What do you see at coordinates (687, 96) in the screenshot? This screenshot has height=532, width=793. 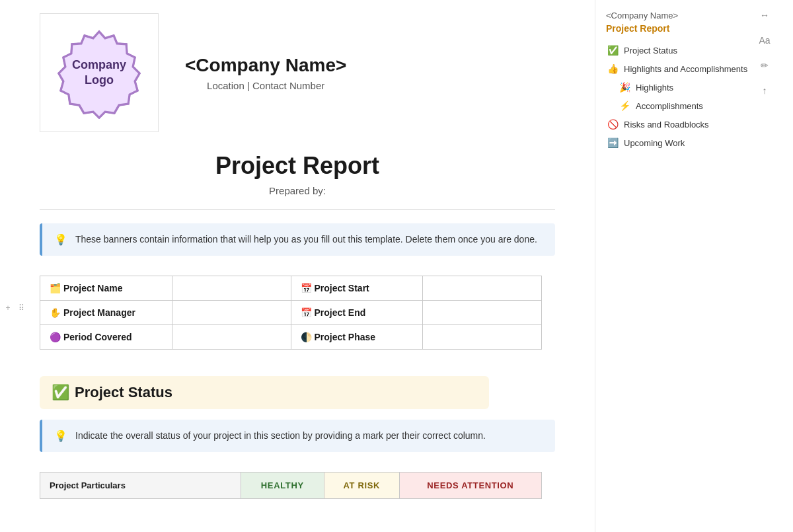 I see `sidebar-nav: ✅Project Status👍Highlights and Accomplis…` at bounding box center [687, 96].